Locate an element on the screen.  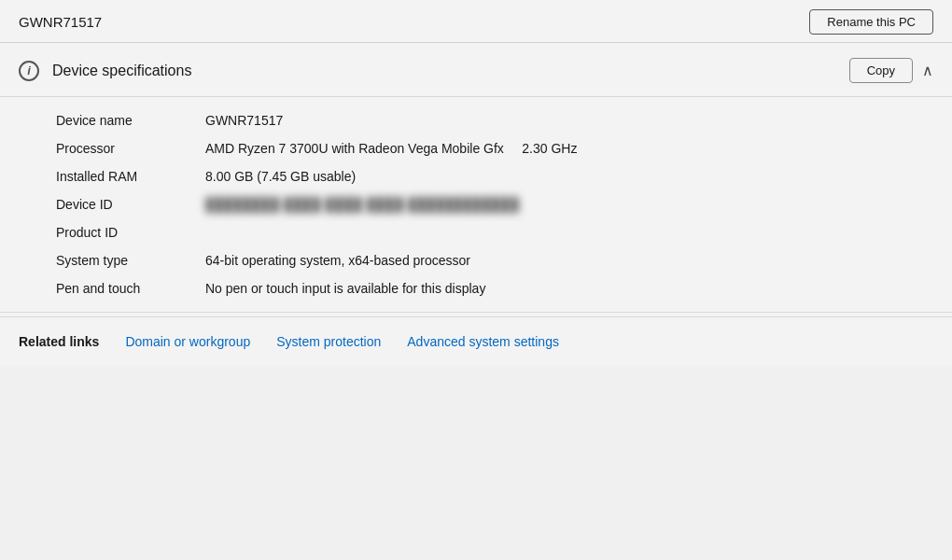
table-row: Pen and touch No pen or touch input is a… is located at coordinates (476, 288).